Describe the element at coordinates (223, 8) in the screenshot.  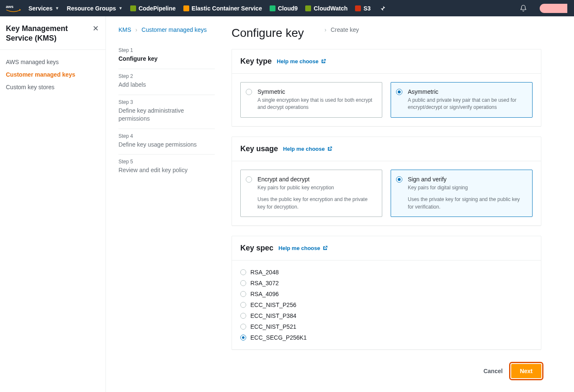
I see `pin-elastic-container-service: Elastic Container Service` at that location.